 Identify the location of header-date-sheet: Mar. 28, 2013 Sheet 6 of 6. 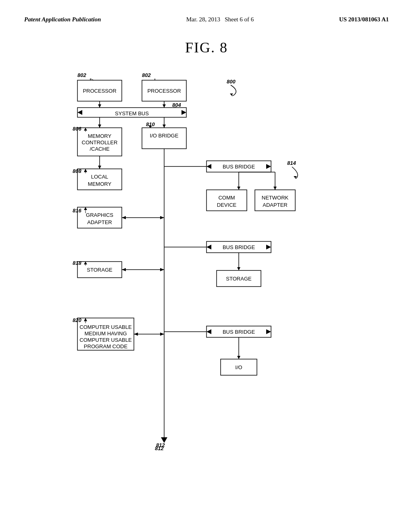
(220, 19).